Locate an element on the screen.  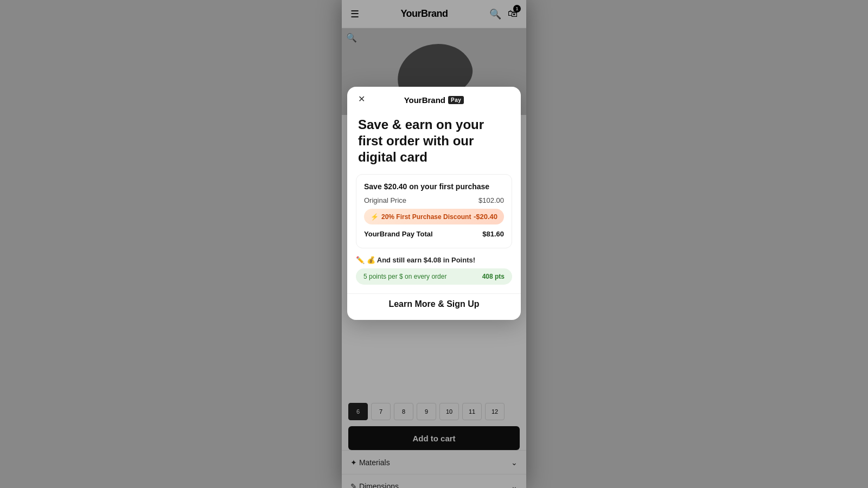
points-value: 408 pts is located at coordinates (494, 277).